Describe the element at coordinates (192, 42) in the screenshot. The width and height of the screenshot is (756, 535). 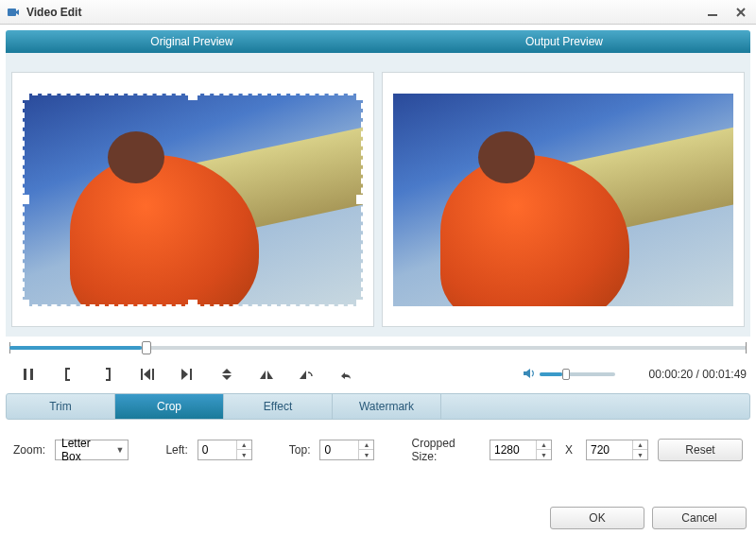
I see `original-preview-label: Original Preview` at that location.